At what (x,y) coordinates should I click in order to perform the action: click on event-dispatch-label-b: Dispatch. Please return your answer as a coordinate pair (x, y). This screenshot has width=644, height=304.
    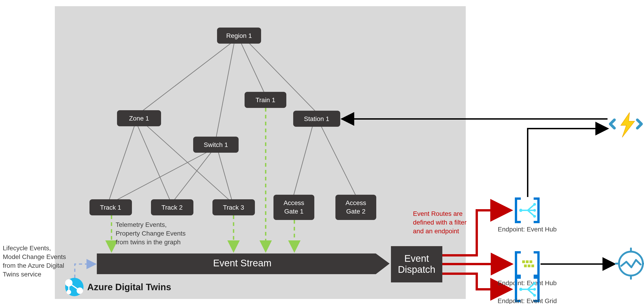
    Looking at the image, I should click on (416, 269).